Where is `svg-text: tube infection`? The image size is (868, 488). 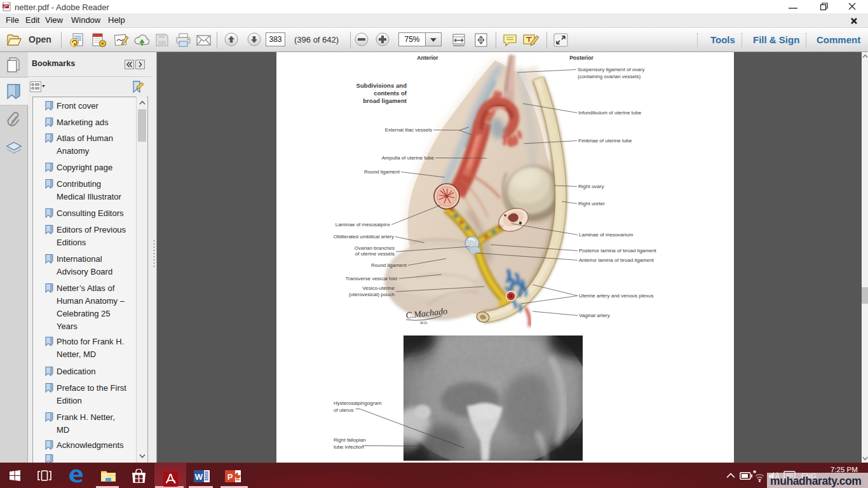
svg-text: tube infection is located at coordinates (349, 447).